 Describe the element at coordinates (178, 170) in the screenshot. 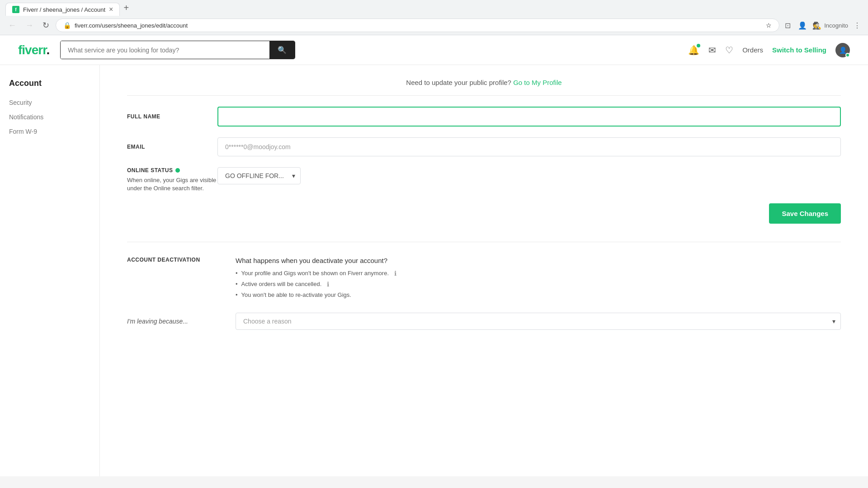

I see `status-dot` at that location.